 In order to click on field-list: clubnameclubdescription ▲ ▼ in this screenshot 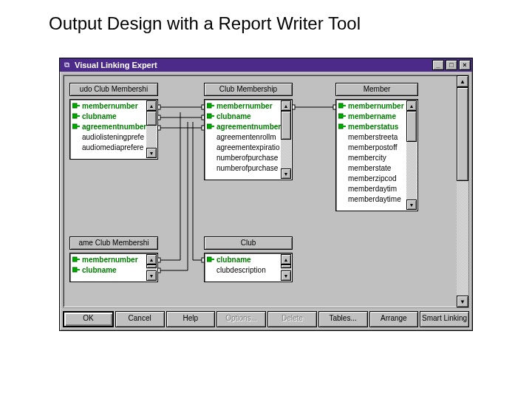, I will do `click(248, 267)`.